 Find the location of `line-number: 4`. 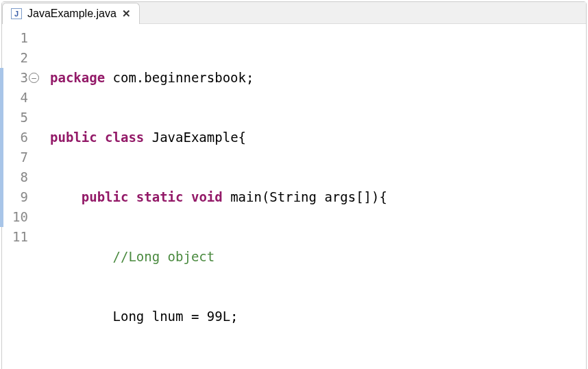

line-number: 4 is located at coordinates (20, 97).